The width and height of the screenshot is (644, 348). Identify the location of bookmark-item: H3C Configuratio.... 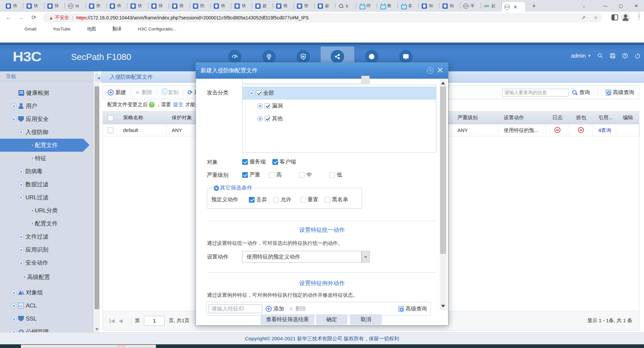
(153, 29).